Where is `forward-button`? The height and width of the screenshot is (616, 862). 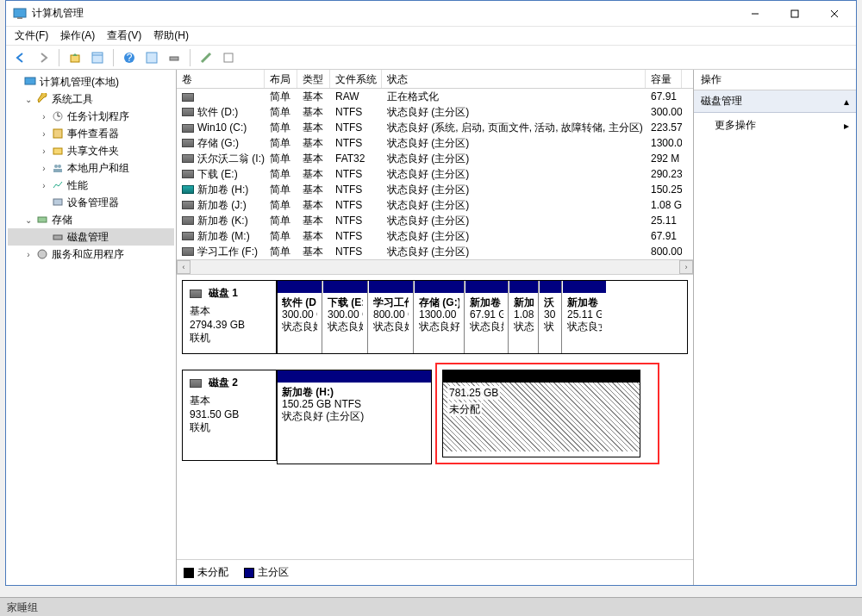
forward-button is located at coordinates (43, 58).